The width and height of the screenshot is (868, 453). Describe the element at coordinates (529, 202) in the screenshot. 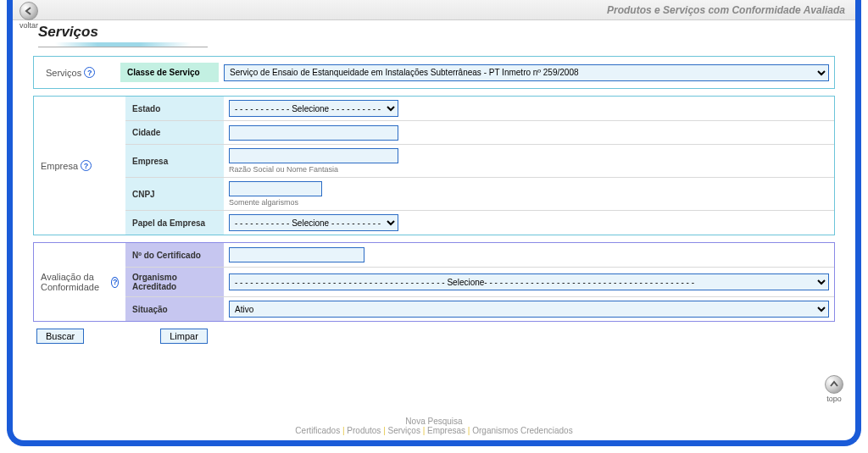

I see `cnpj-hint: Somente algarismos` at that location.